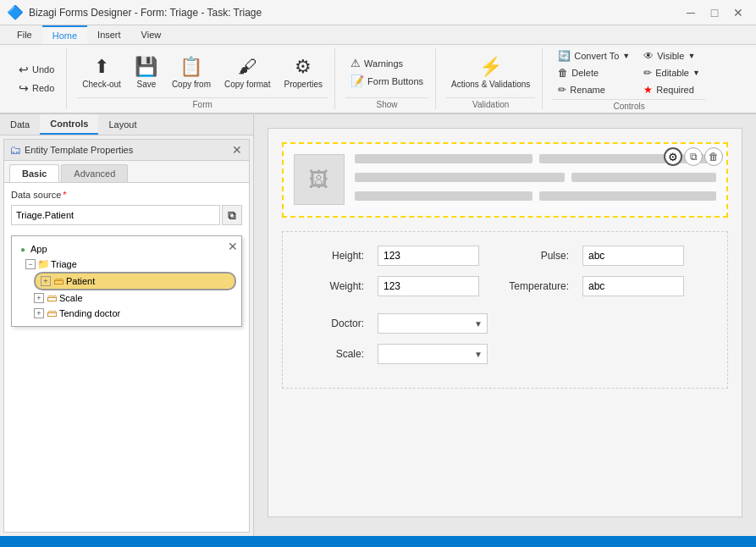  I want to click on copy-from-icon: 📋, so click(191, 67).